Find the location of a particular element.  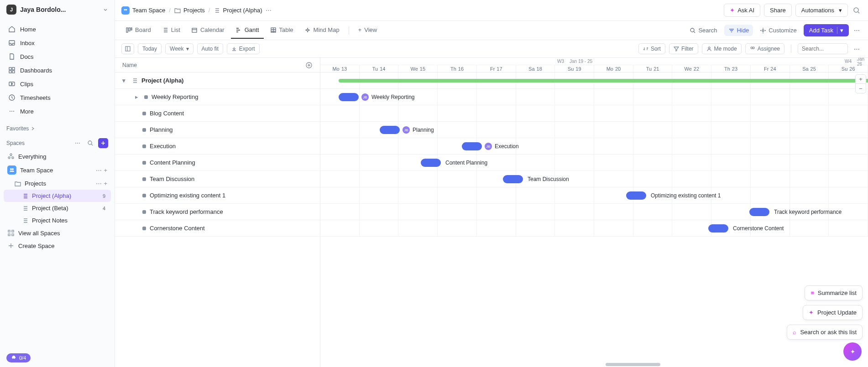

task-row: Optimizing existing content 1 is located at coordinates (217, 196).